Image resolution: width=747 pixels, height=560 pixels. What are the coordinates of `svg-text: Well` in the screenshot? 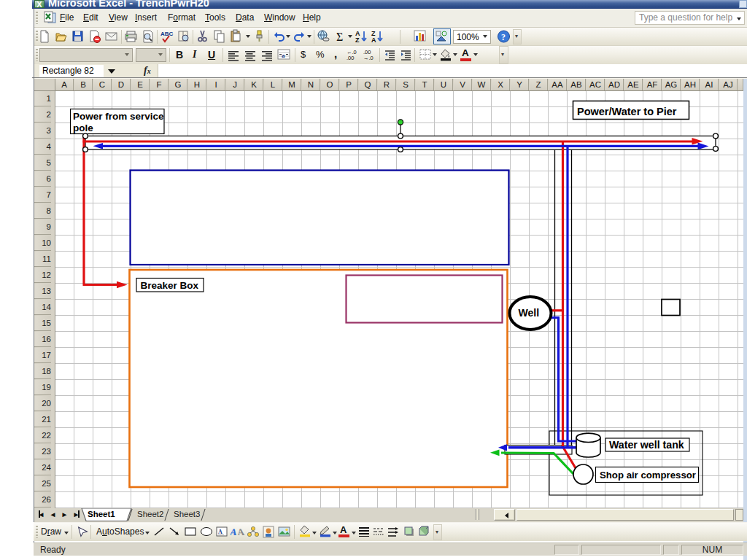 It's located at (530, 313).